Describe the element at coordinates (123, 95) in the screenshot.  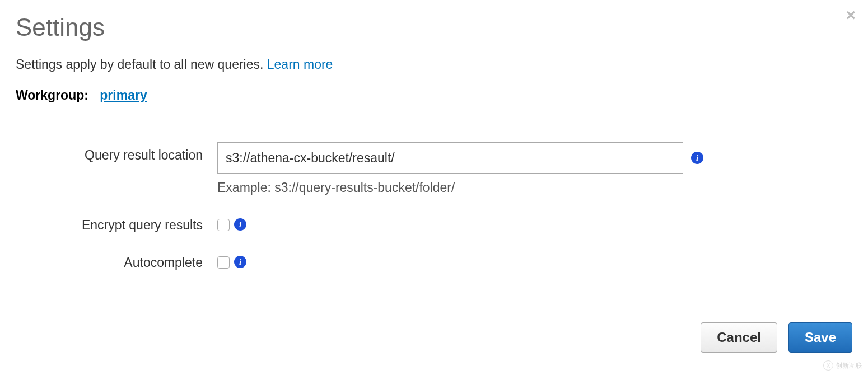
I see `workgroup-value-link: primary` at that location.